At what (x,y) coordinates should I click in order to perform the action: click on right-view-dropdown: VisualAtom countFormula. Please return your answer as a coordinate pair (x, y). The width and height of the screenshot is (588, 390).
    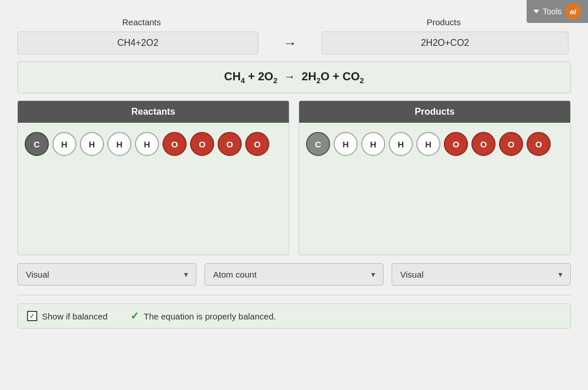
    Looking at the image, I should click on (481, 274).